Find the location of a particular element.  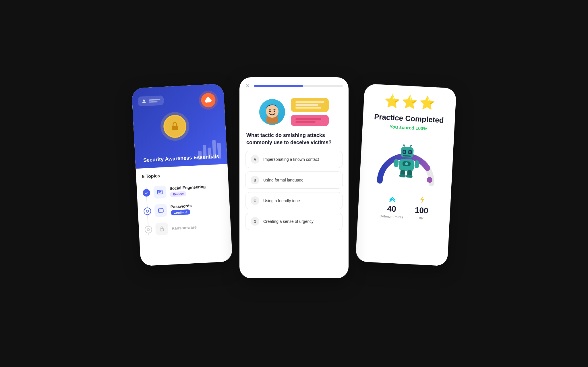

answer-letter-b: B is located at coordinates (255, 180).